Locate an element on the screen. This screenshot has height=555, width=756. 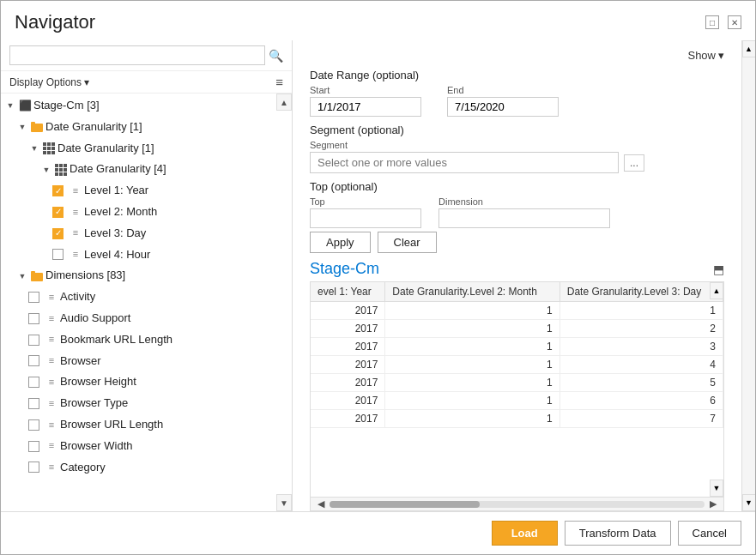
right-scrollbar: ▲ ▼ is located at coordinates (748, 276).